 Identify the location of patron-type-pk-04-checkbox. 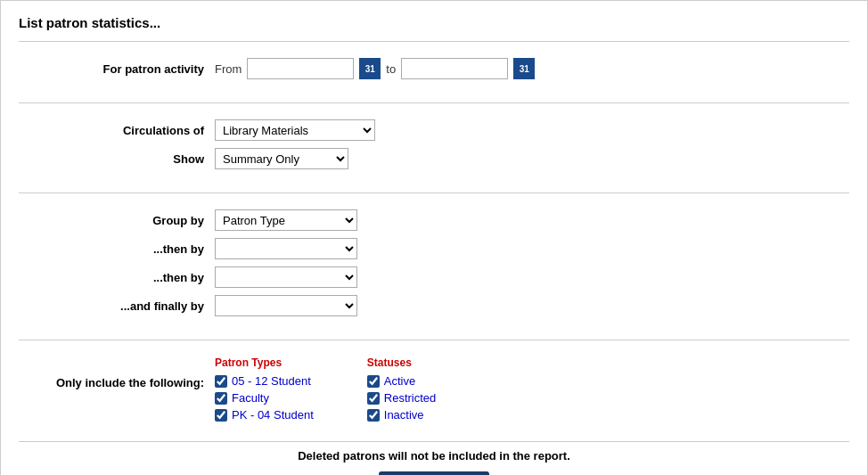
(221, 415).